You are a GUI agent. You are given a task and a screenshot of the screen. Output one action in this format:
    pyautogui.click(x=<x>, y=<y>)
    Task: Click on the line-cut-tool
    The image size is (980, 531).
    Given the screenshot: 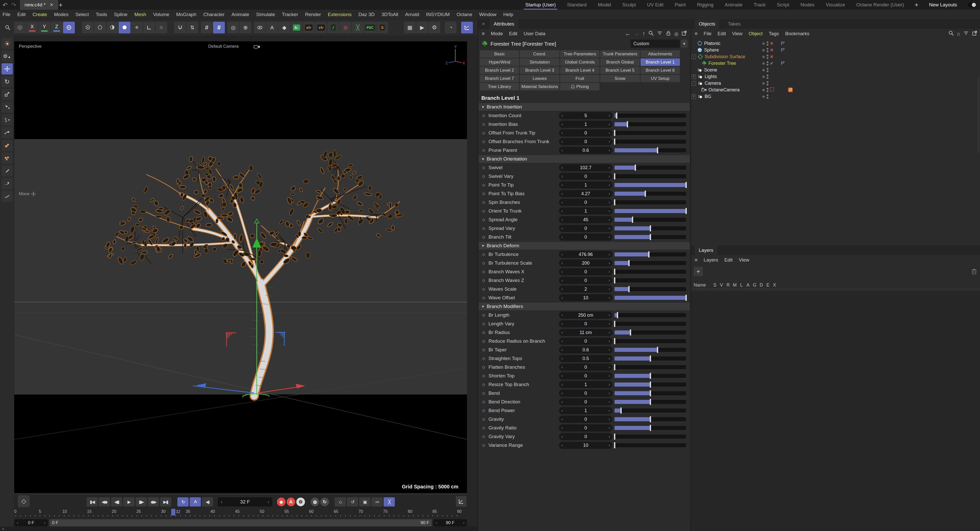 What is the action you would take?
    pyautogui.click(x=7, y=184)
    